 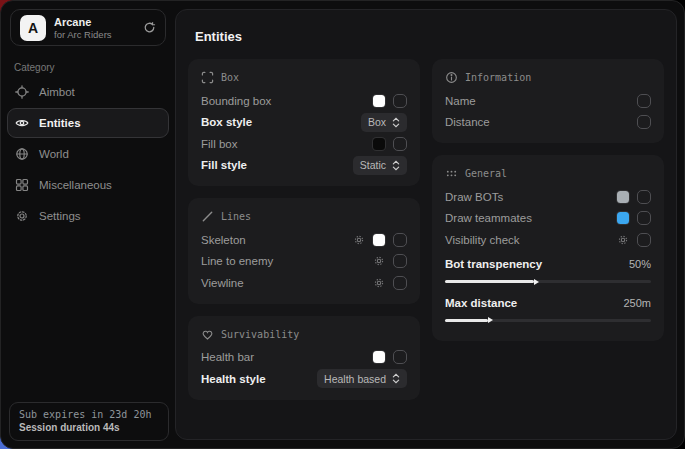 I want to click on grid-icon, so click(x=22, y=185).